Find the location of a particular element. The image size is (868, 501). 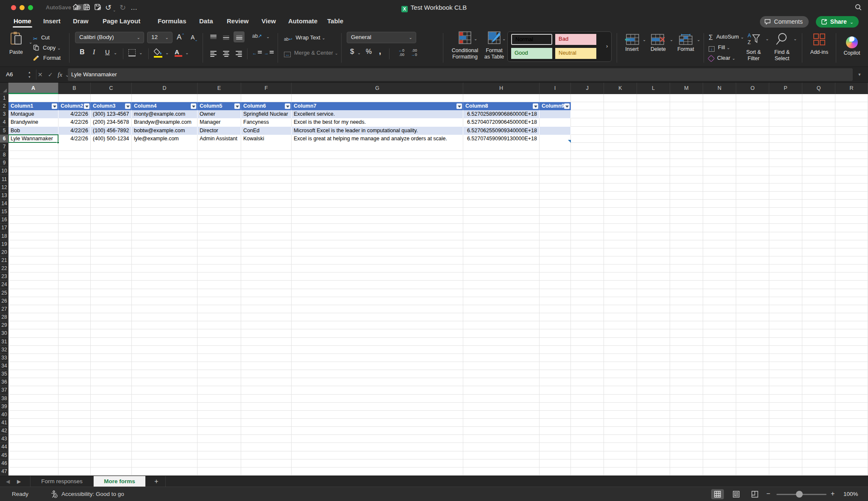

table-cell: Brandyw@example.com is located at coordinates (164, 122).